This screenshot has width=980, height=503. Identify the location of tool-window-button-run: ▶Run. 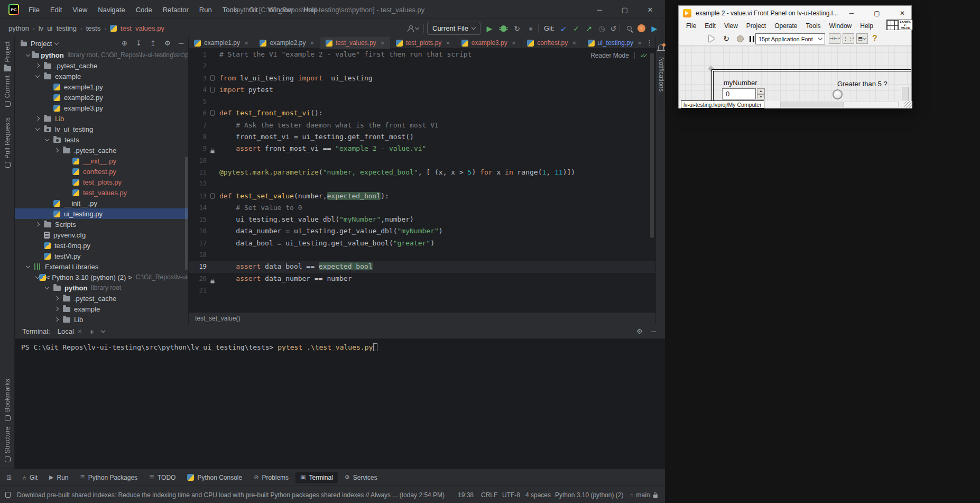
(59, 478).